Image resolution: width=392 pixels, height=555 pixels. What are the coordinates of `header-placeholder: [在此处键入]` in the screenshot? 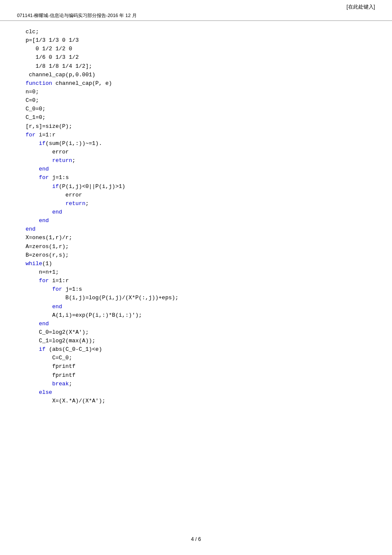 It's located at (196, 6).